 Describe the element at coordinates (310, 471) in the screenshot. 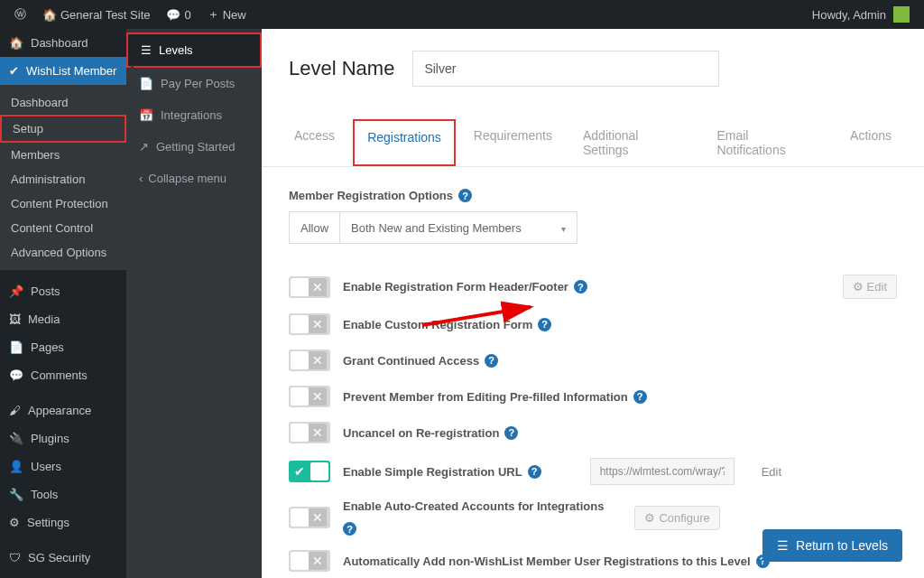

I see `toggle-simple-url: ✔` at that location.